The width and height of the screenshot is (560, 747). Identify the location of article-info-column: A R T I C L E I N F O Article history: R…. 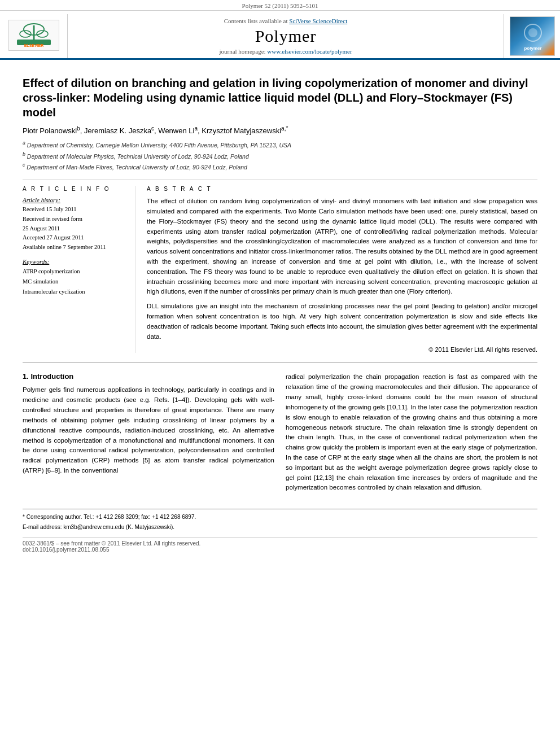
(79, 269).